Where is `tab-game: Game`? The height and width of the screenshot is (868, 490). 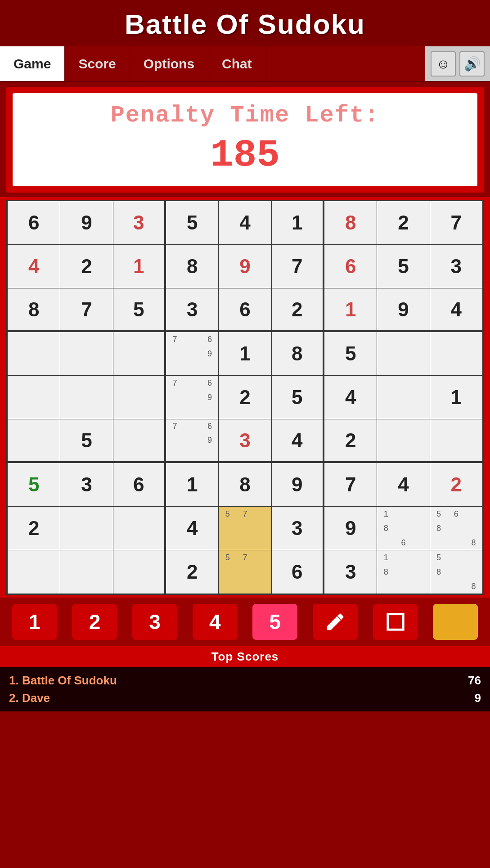
tab-game: Game is located at coordinates (32, 64).